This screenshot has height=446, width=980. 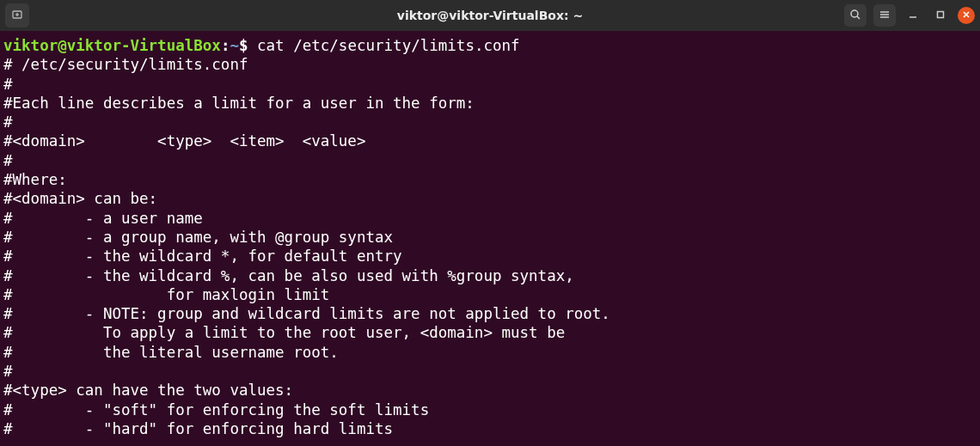 I want to click on output-line: # the literal username root., so click(x=171, y=352).